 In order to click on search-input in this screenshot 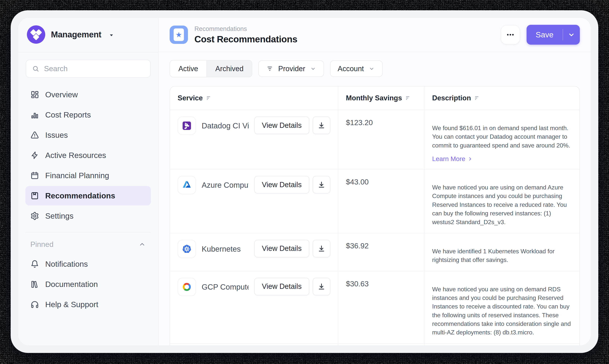, I will do `click(94, 69)`.